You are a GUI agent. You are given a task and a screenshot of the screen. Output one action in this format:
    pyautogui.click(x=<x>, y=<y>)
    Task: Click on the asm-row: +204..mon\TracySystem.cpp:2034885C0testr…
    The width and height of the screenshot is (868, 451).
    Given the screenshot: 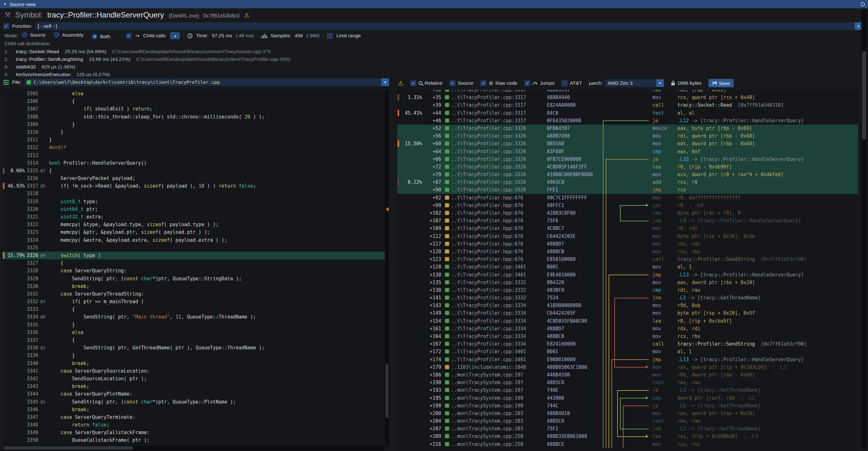 What is the action you would take?
    pyautogui.click(x=628, y=421)
    